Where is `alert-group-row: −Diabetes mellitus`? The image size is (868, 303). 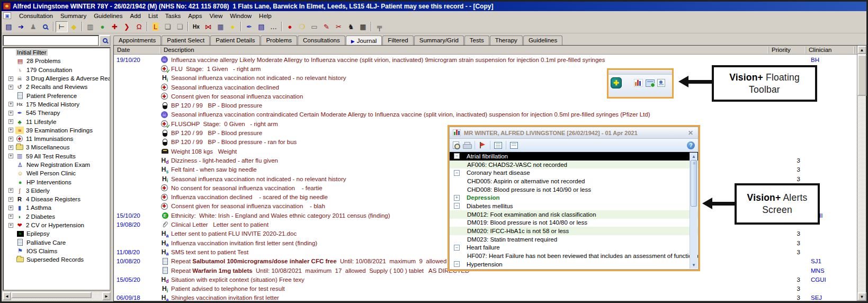 alert-group-row: −Diabetes mellitus is located at coordinates (574, 206).